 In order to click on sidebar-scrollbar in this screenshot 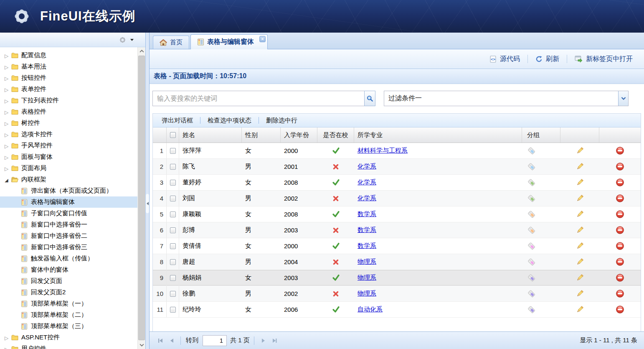, I will do `click(141, 198)`.